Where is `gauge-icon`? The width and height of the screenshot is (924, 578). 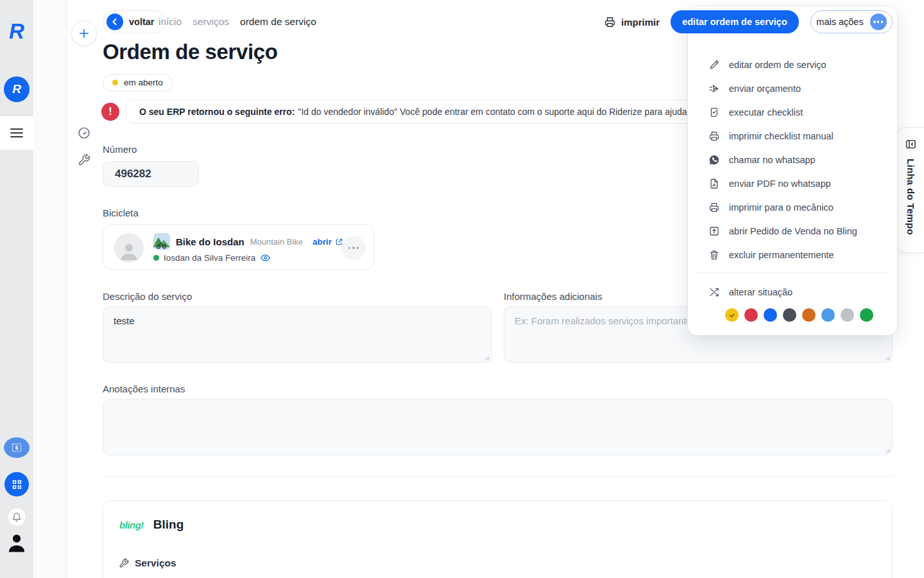
gauge-icon is located at coordinates (84, 133).